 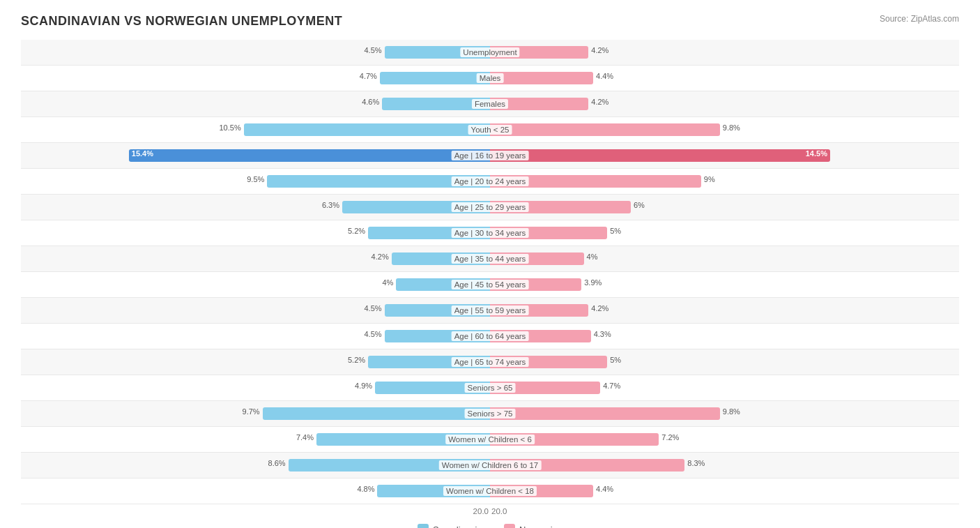 What do you see at coordinates (490, 21) in the screenshot?
I see `chart-header: SCANDINAVIAN VS NORWEGIAN UNEMPLOYMENT S…` at bounding box center [490, 21].